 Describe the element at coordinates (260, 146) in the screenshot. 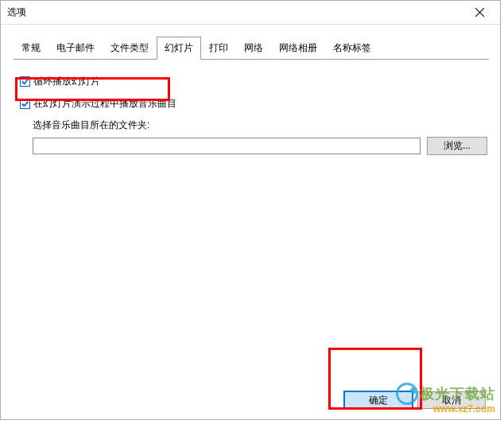

I see `folder-input-row: 浏览...` at that location.